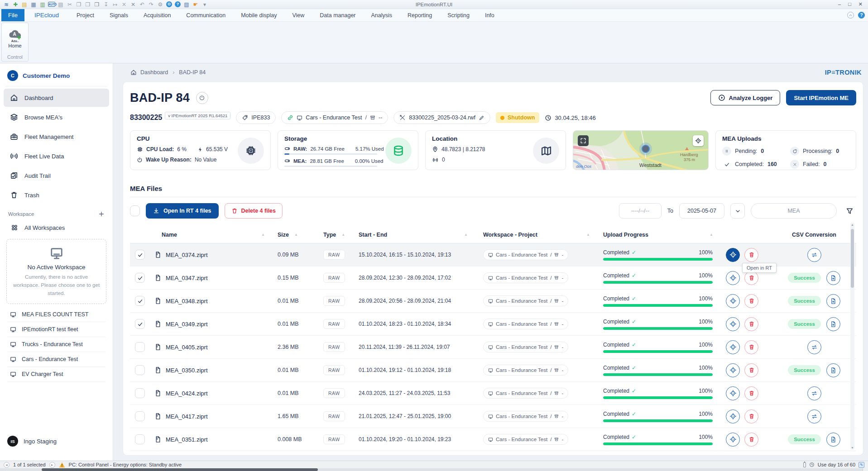 Image resolution: width=868 pixels, height=471 pixels. What do you see at coordinates (839, 5) in the screenshot?
I see `minimize-button: –` at bounding box center [839, 5].